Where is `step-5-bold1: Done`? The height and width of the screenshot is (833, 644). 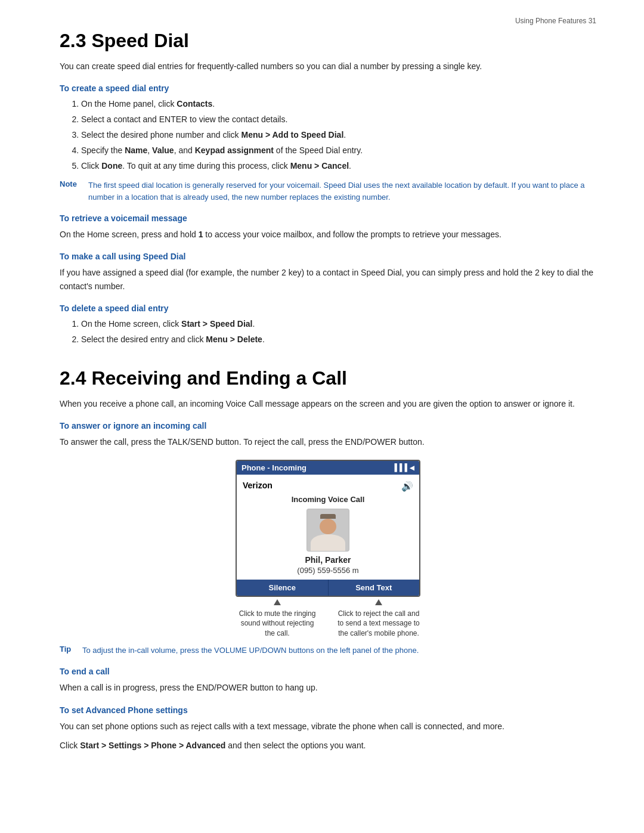 step-5-bold1: Done is located at coordinates (112, 166).